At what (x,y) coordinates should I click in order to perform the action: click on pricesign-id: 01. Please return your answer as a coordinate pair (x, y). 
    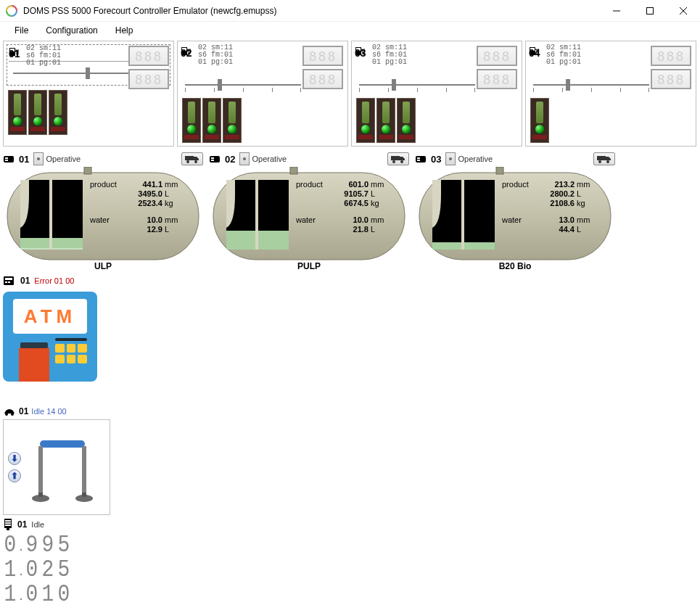
    Looking at the image, I should click on (22, 524).